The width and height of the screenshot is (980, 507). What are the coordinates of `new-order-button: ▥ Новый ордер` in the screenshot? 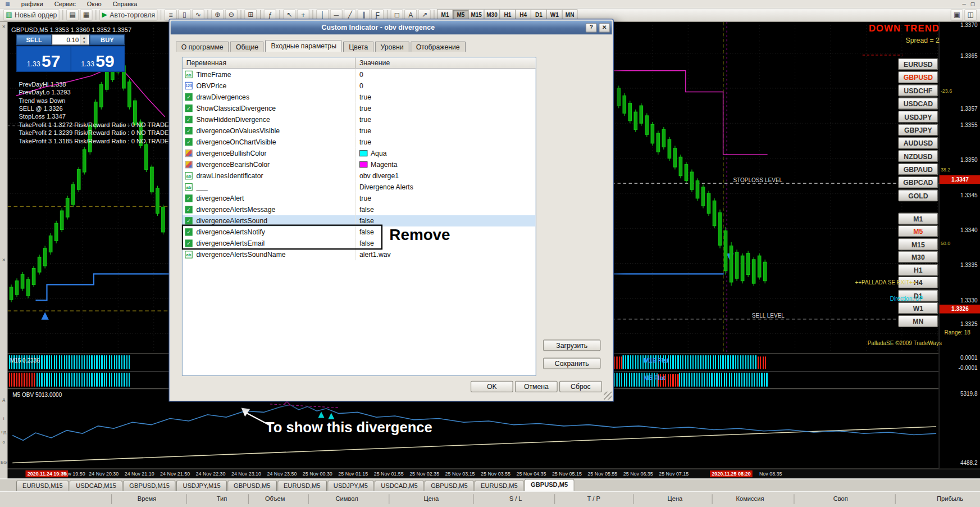 It's located at (31, 15).